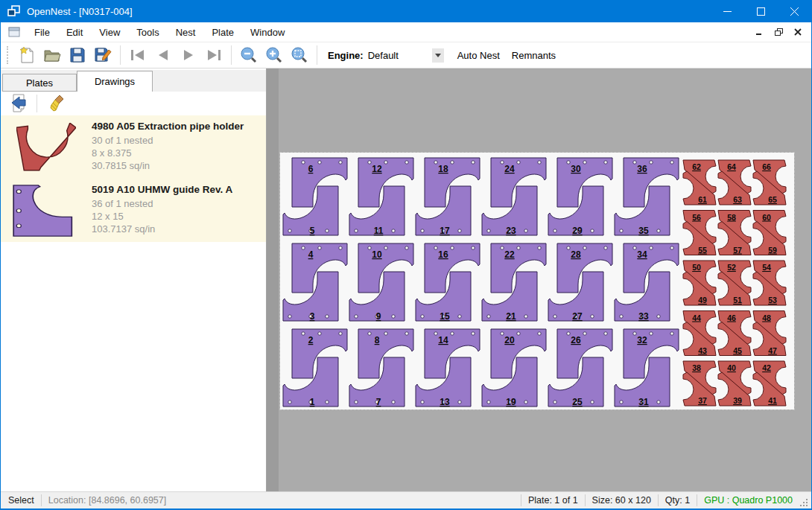  What do you see at coordinates (773, 250) in the screenshot?
I see `part-number-59: 59` at bounding box center [773, 250].